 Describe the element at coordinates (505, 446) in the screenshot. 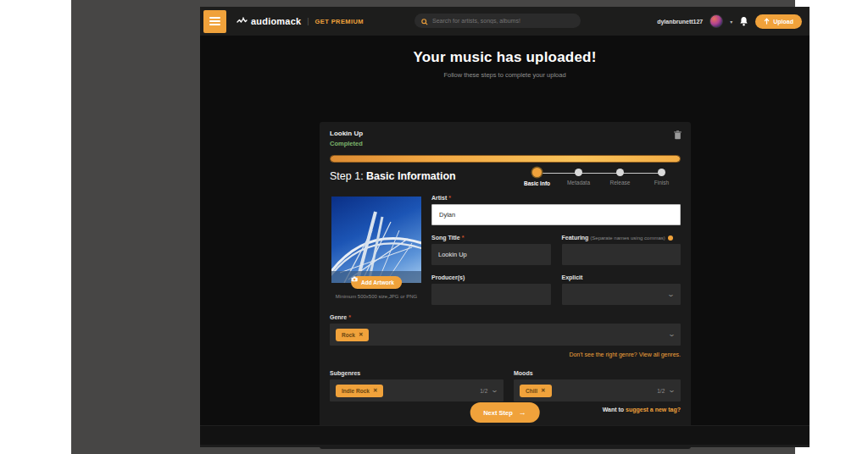

I see `window-bottom-edge` at that location.